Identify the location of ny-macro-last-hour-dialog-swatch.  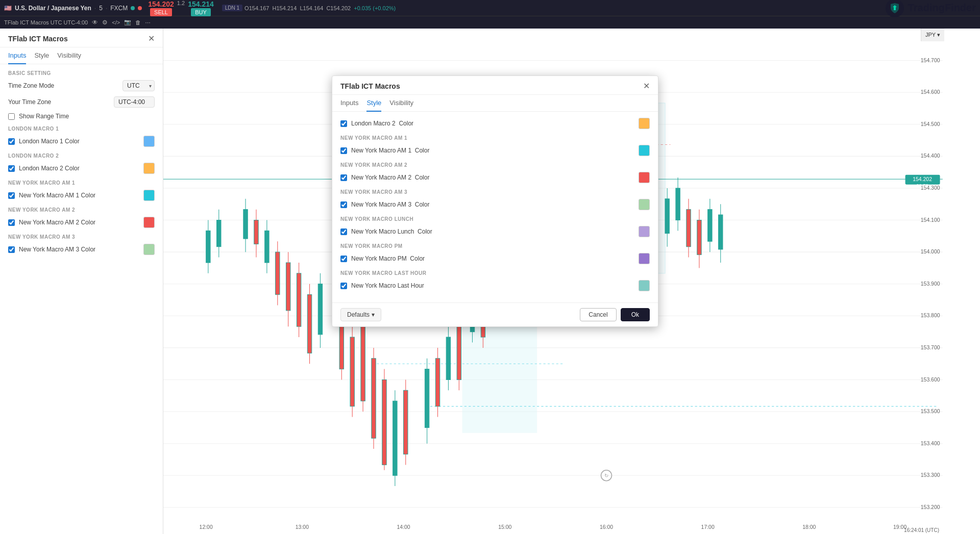
(644, 286).